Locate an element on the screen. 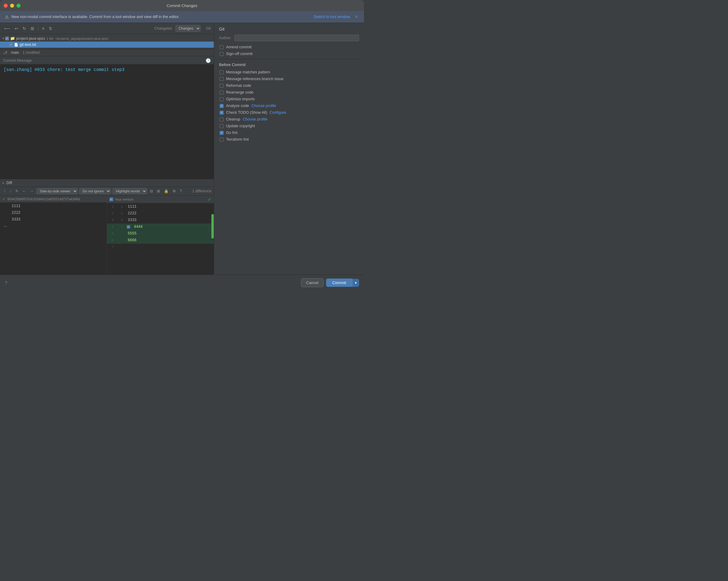  commit-message-input: [san.zhang] #033 chore: test merge commi… is located at coordinates (107, 122).